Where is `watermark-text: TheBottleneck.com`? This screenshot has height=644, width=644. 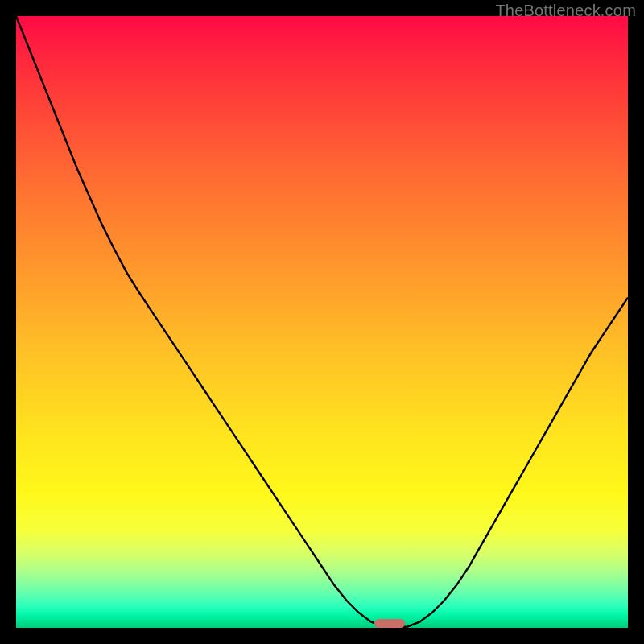 watermark-text: TheBottleneck.com is located at coordinates (565, 11).